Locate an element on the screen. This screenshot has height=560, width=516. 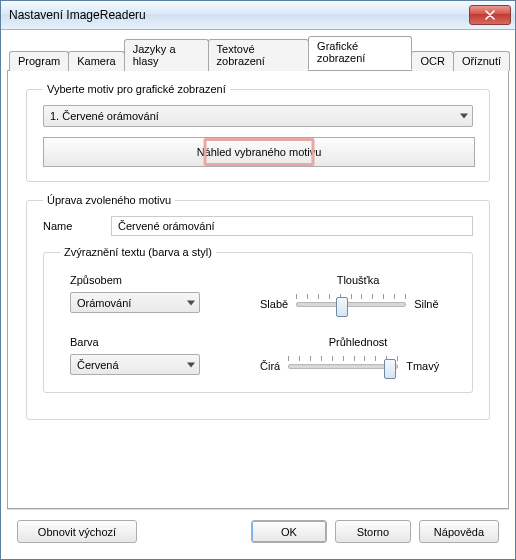
method-combo-value: Orámování is located at coordinates (104, 303).